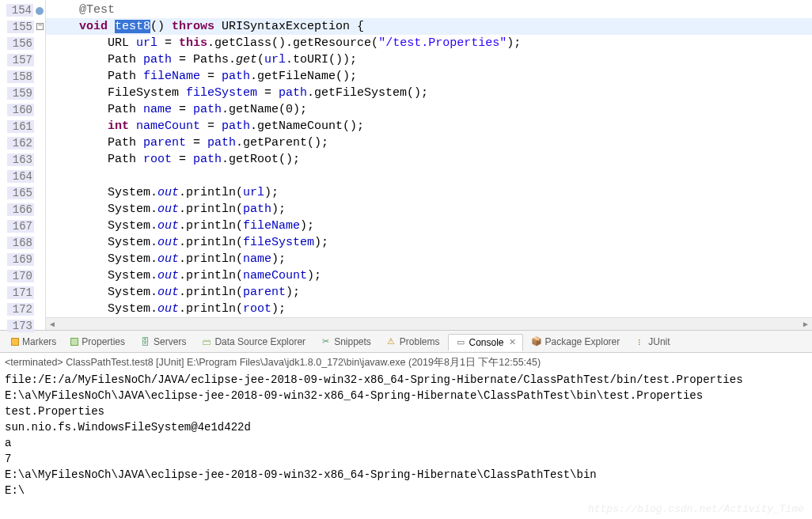 The image size is (812, 519). What do you see at coordinates (22, 293) in the screenshot?
I see `gutter-line: 171` at bounding box center [22, 293].